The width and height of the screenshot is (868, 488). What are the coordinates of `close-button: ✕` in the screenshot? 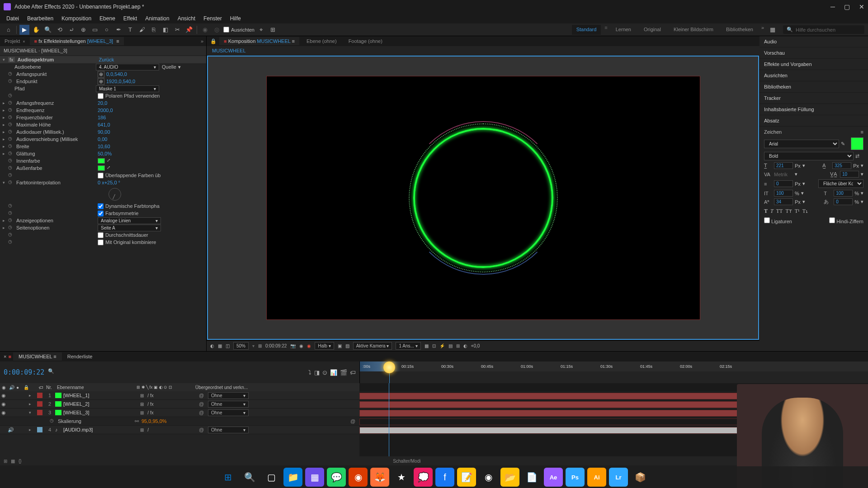 It's located at (862, 7).